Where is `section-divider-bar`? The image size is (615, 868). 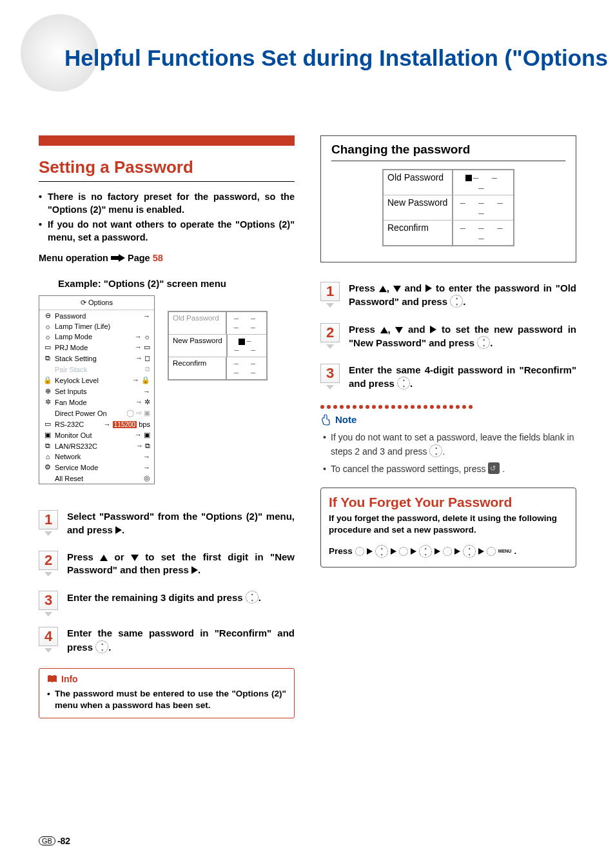 section-divider-bar is located at coordinates (166, 141).